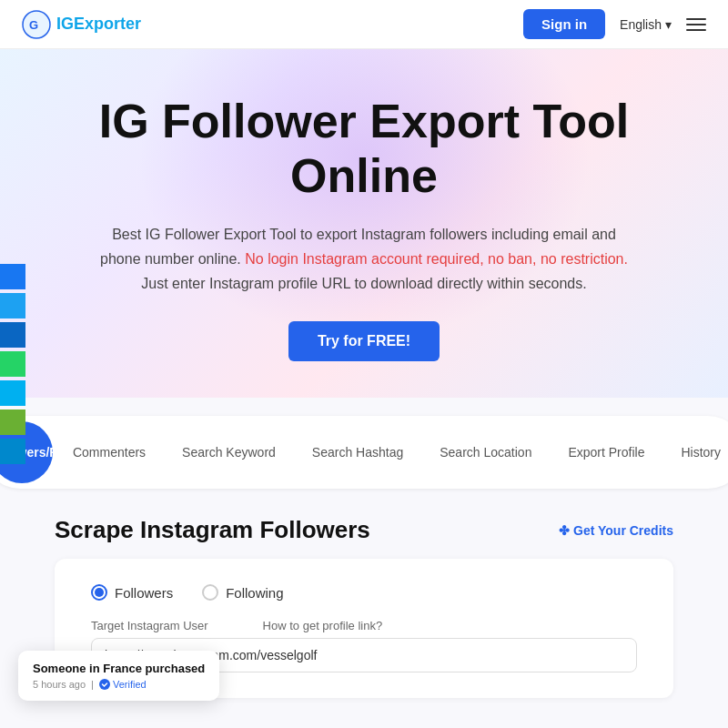  Describe the element at coordinates (59, 684) in the screenshot. I see `toast-time: 5 hours ago` at that location.